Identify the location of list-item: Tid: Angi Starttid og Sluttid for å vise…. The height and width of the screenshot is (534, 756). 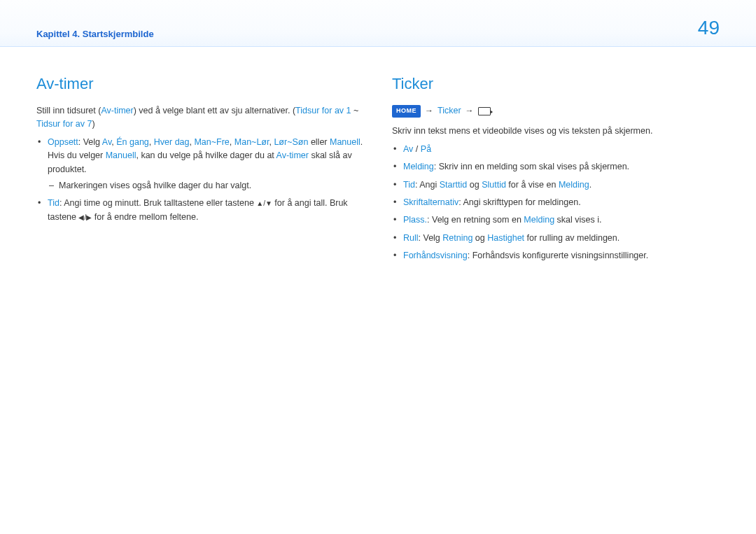
(556, 185).